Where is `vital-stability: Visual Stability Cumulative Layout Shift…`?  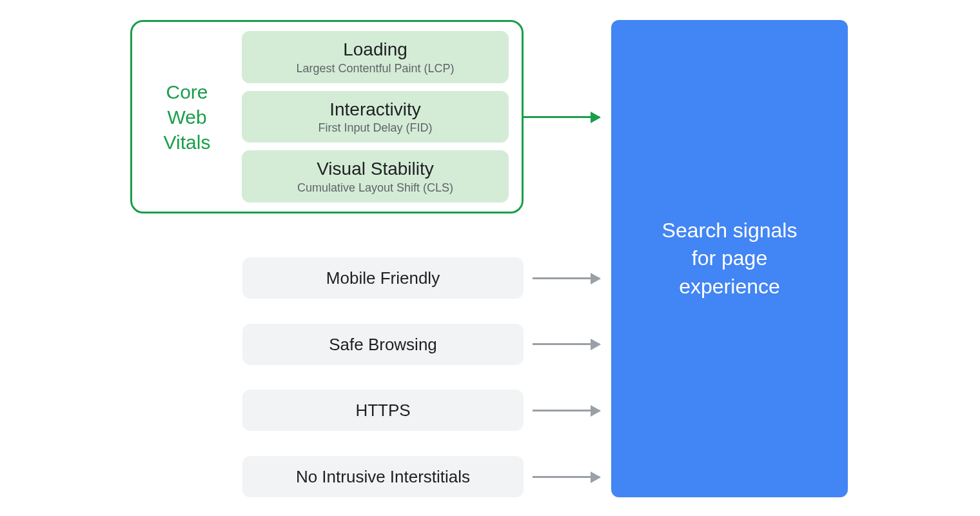
vital-stability: Visual Stability Cumulative Layout Shift… is located at coordinates (375, 177).